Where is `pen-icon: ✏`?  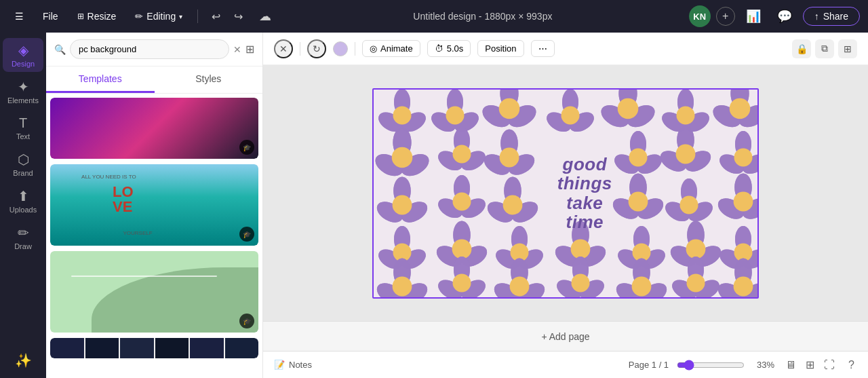 pen-icon: ✏ is located at coordinates (139, 16).